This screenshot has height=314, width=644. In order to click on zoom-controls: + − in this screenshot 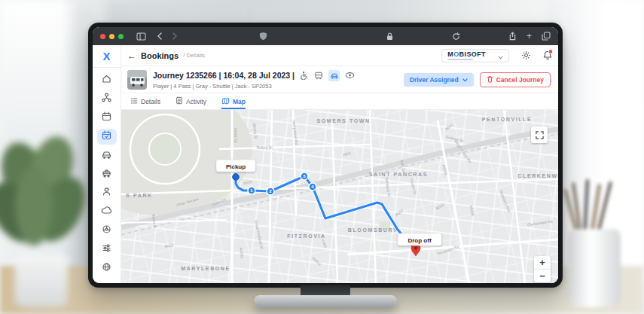, I will do `click(542, 270)`.